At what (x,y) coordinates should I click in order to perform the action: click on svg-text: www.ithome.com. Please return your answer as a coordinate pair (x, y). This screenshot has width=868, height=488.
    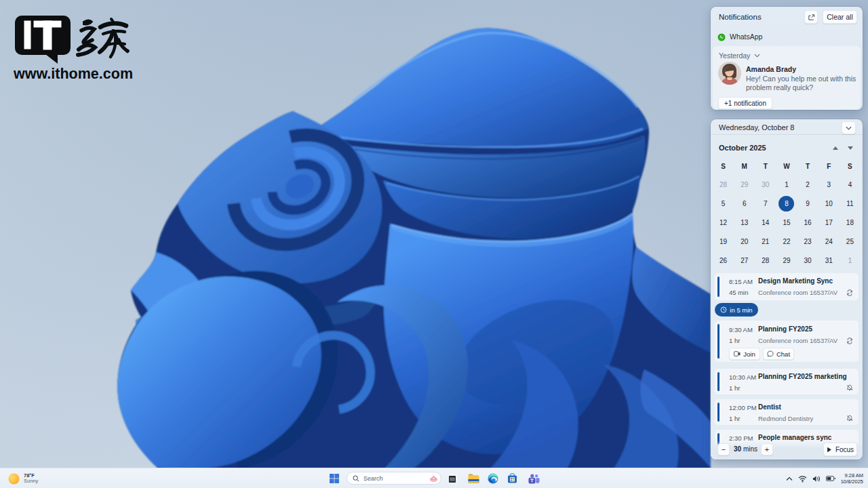
    Looking at the image, I should click on (73, 74).